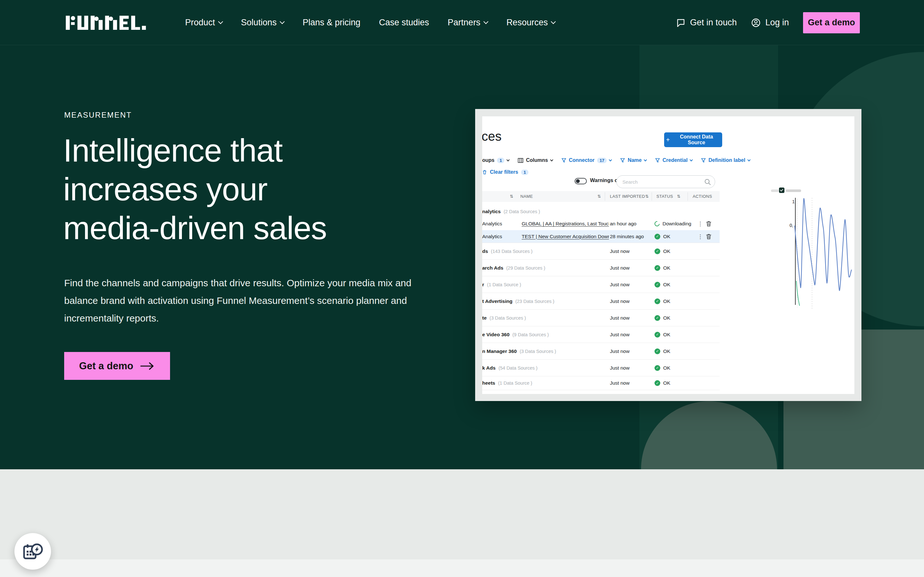  Describe the element at coordinates (601, 237) in the screenshot. I see `table-row: Analytics TEST | New Customer Acquisitio…` at that location.